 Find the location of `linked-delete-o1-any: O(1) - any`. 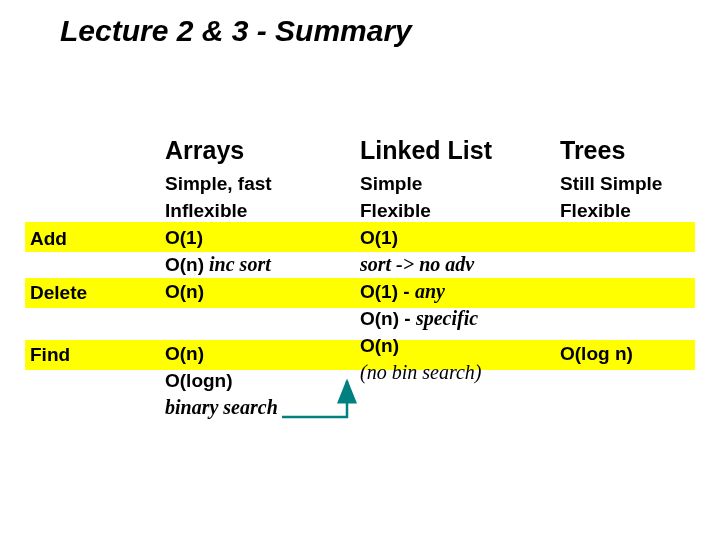

linked-delete-o1-any: O(1) - any is located at coordinates (458, 292).